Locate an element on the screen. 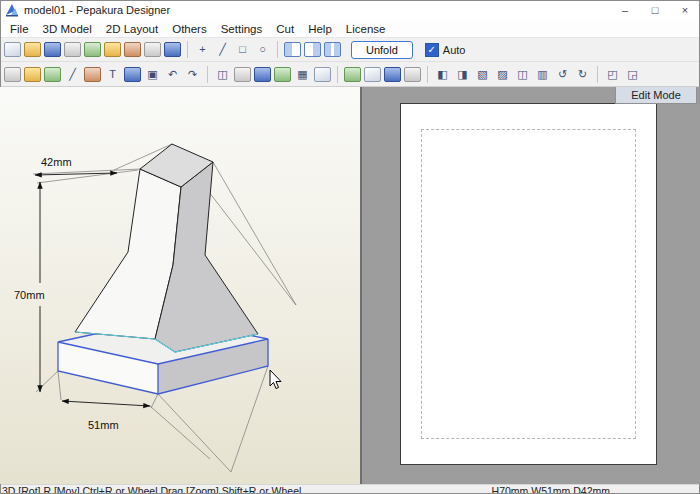 Image resolution: width=700 pixels, height=494 pixels. maximize-button: □ is located at coordinates (655, 10).